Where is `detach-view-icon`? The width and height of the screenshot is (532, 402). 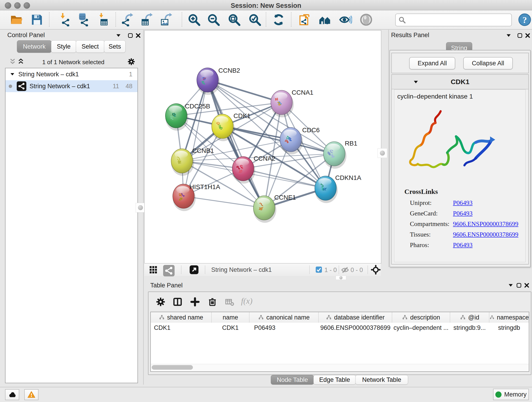 detach-view-icon is located at coordinates (194, 270).